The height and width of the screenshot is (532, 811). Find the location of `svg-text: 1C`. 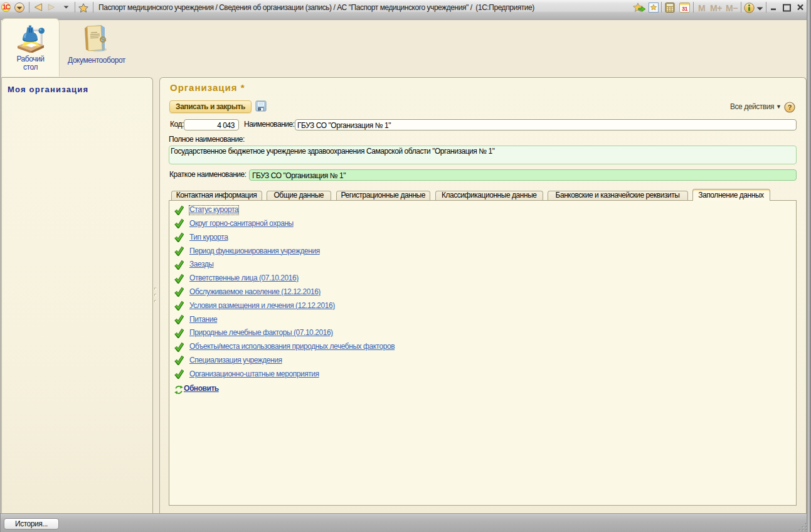

svg-text: 1C is located at coordinates (6, 7).